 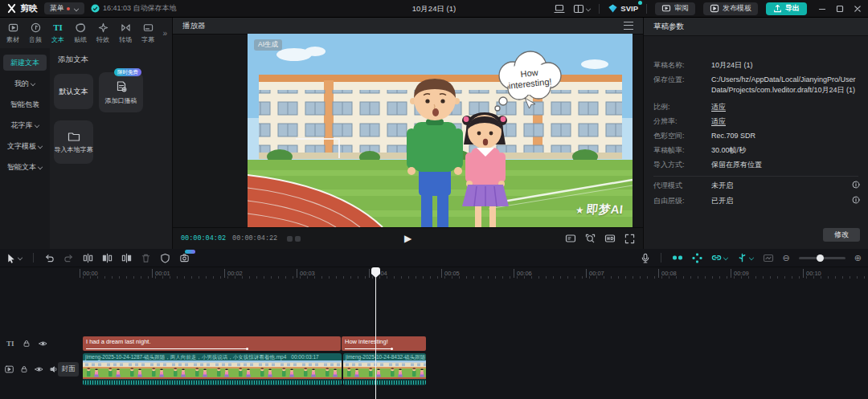 What do you see at coordinates (25, 83) in the screenshot?
I see `subnav-mine: 我的` at bounding box center [25, 83].